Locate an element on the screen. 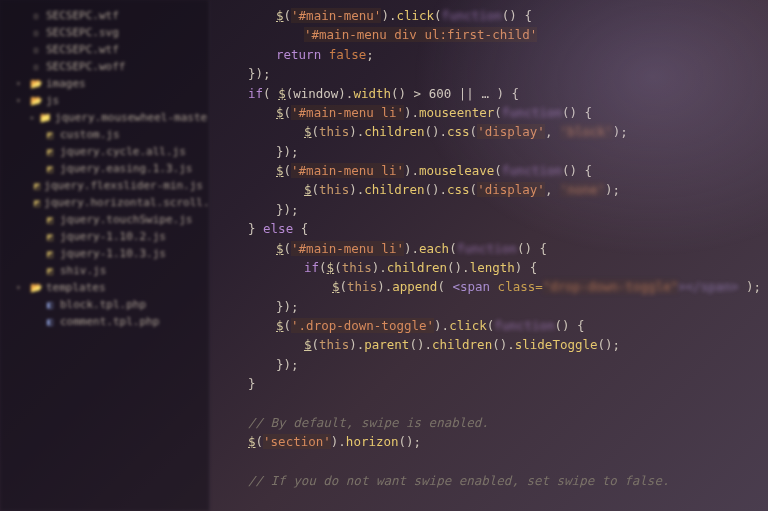  code-token: children is located at coordinates (417, 268).